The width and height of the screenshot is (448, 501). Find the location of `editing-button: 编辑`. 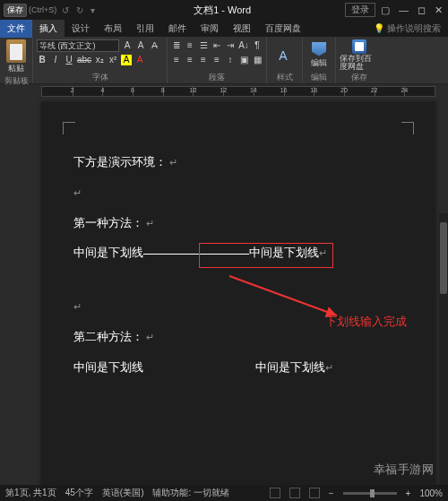

editing-button: 编辑 is located at coordinates (319, 56).